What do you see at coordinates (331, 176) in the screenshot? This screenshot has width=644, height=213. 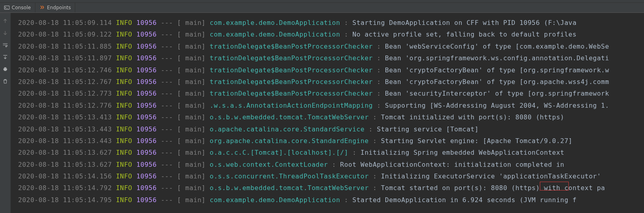 I see `log-line: 2020-08-18 11:05:14.156 INFO 10956 --- […` at bounding box center [331, 176].